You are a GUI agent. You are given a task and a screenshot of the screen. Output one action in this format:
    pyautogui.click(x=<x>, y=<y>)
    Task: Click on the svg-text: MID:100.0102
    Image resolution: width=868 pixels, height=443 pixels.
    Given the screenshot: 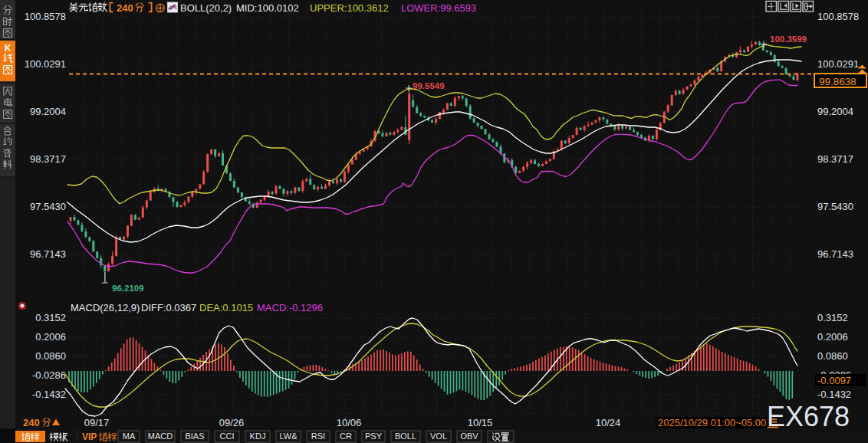 What is the action you would take?
    pyautogui.click(x=268, y=8)
    